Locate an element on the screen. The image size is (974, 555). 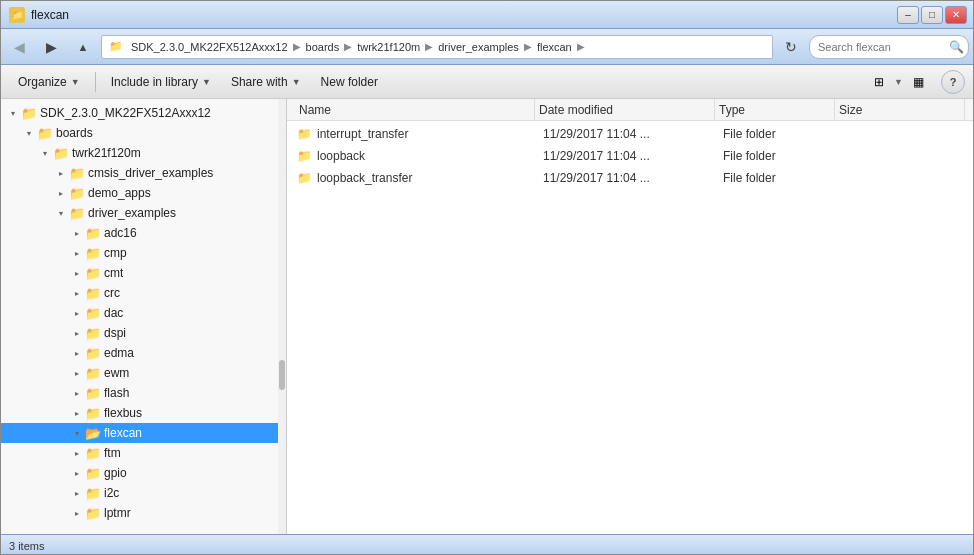
window-title: flexcan is located at coordinates (50, 15).